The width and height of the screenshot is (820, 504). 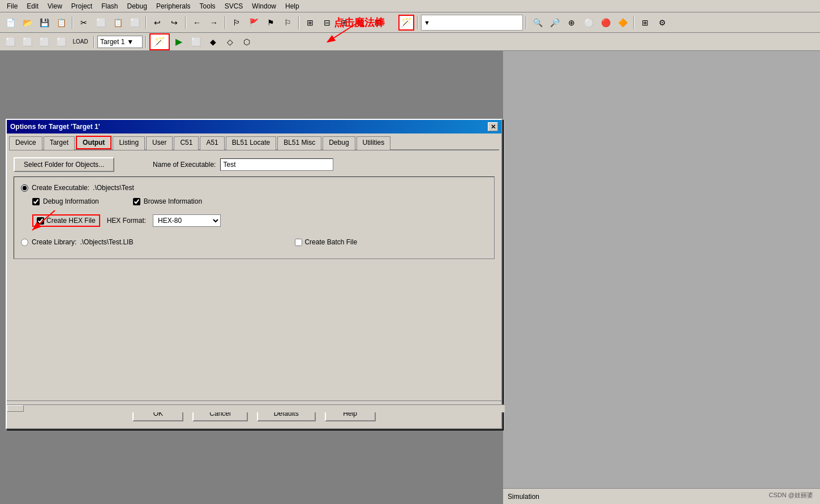 What do you see at coordinates (44, 23) in the screenshot?
I see `save-btn: 💾` at bounding box center [44, 23].